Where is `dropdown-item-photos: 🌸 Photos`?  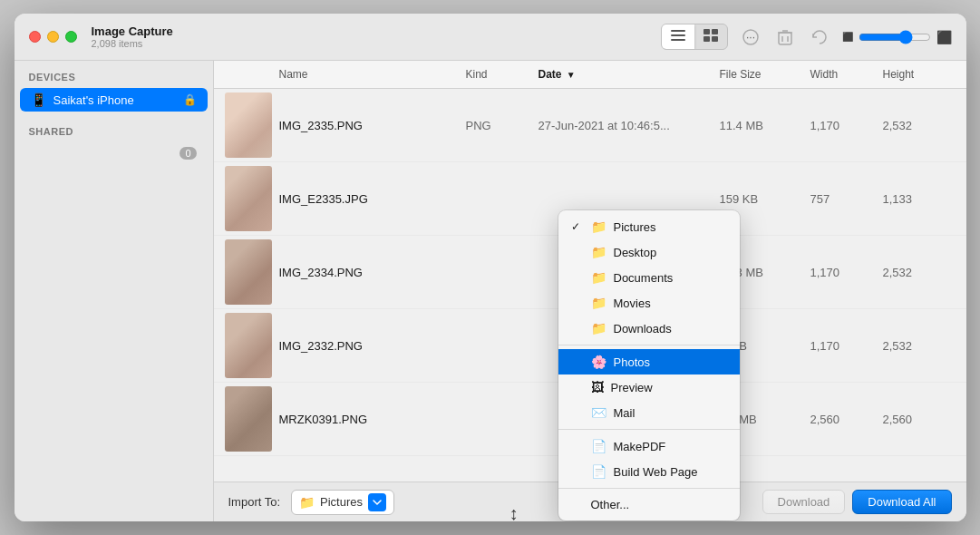
dropdown-item-photos: 🌸 Photos is located at coordinates (649, 362).